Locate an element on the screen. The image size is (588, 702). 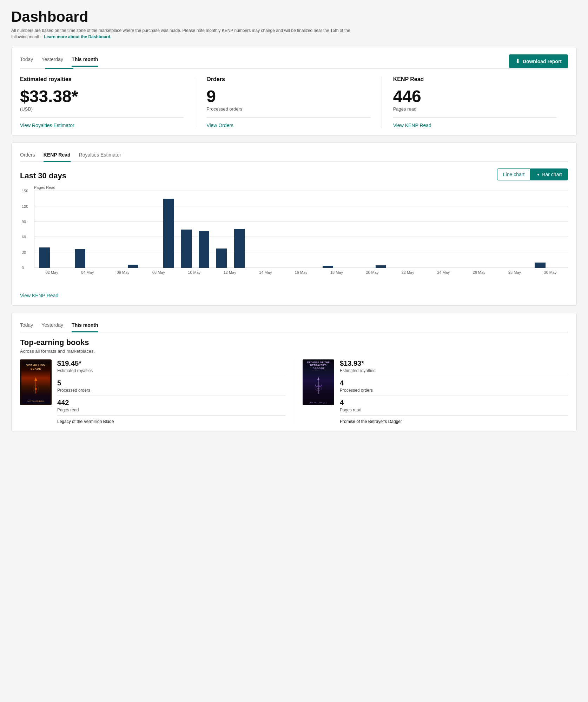
x-label-13: 28 May is located at coordinates (515, 272).